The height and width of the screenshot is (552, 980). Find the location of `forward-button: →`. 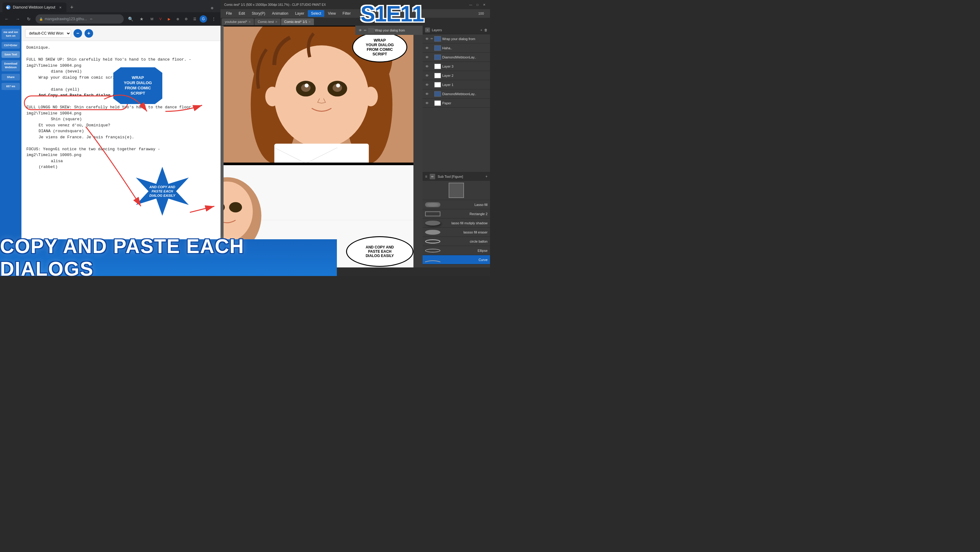

forward-button: → is located at coordinates (18, 19).